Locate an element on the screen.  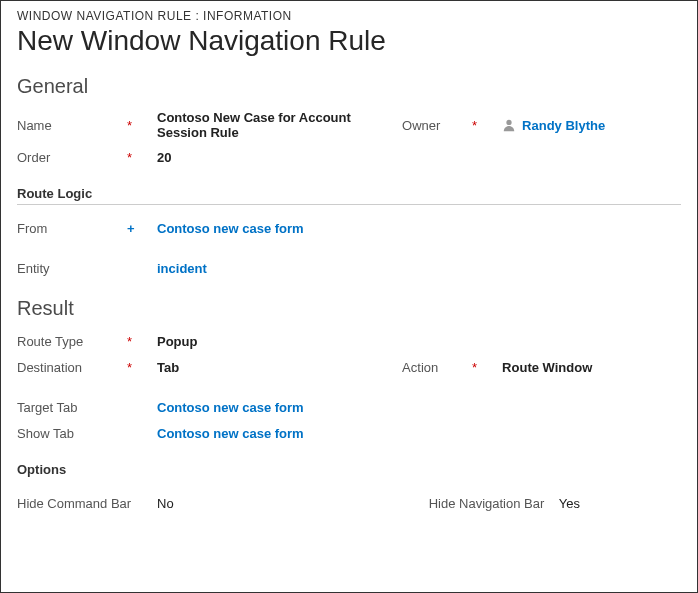
destination-field: Tab is located at coordinates (280, 368).